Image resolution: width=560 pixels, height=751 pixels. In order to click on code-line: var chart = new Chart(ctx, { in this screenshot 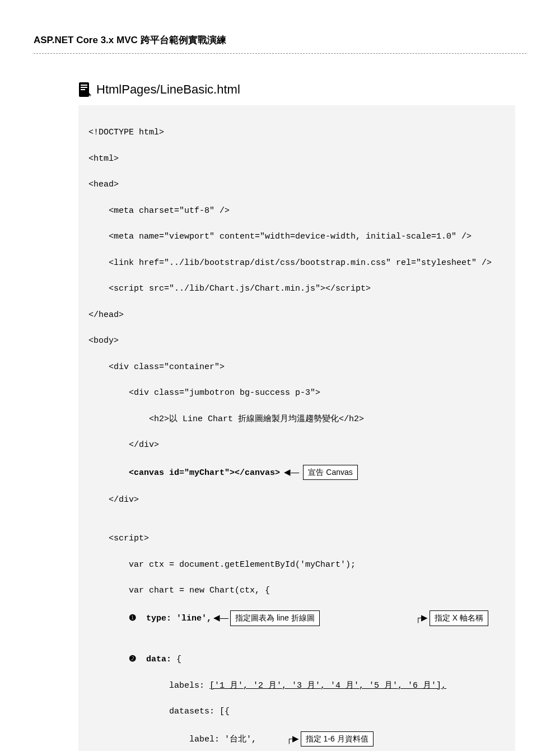, I will do `click(297, 590)`.